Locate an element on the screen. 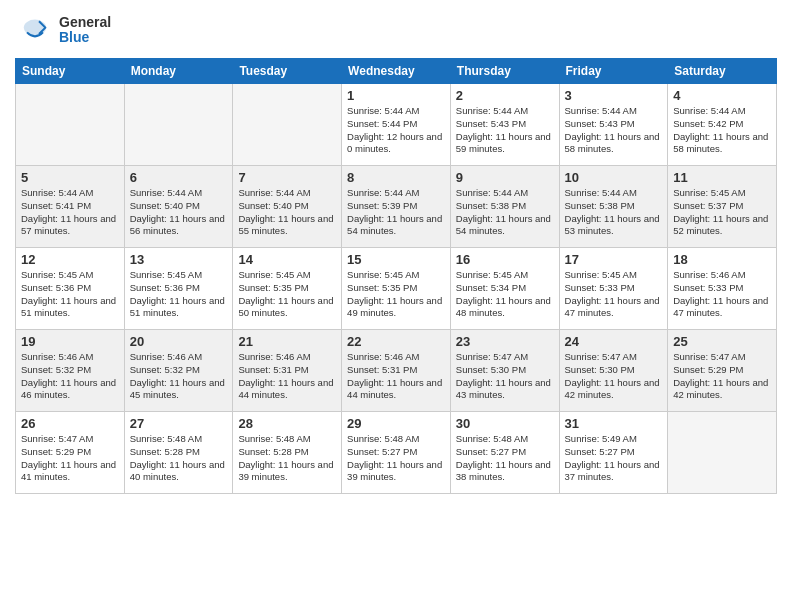 The image size is (792, 612). calendar-day-cell: 24 Sunrise: 5:47 AM Sunset: 5:30 PM Dayl… is located at coordinates (614, 371).